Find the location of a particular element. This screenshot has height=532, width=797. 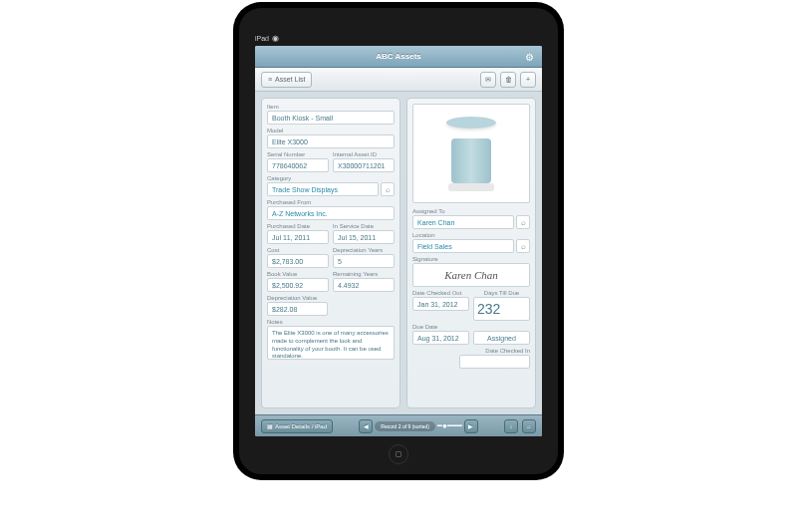

delete-button: 🗑 is located at coordinates (508, 80).